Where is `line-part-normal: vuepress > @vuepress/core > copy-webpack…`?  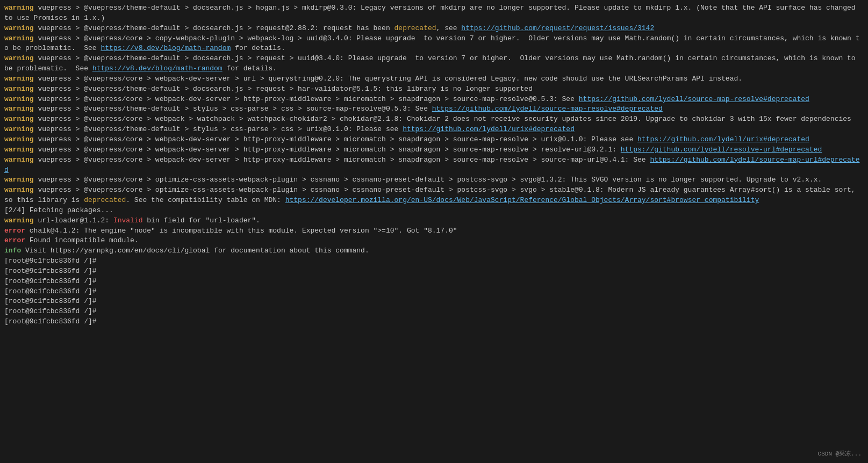
line-part-normal: vuepress > @vuepress/core > copy-webpack… is located at coordinates (319, 39).